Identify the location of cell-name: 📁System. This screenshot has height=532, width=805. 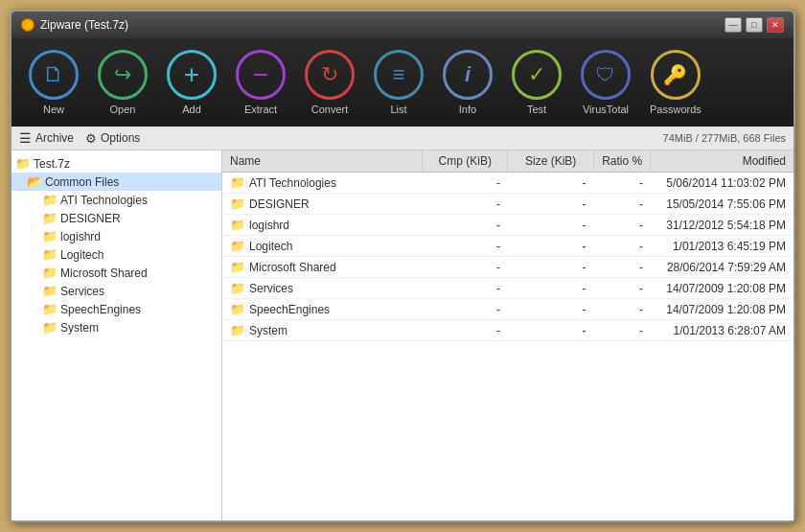
(322, 331).